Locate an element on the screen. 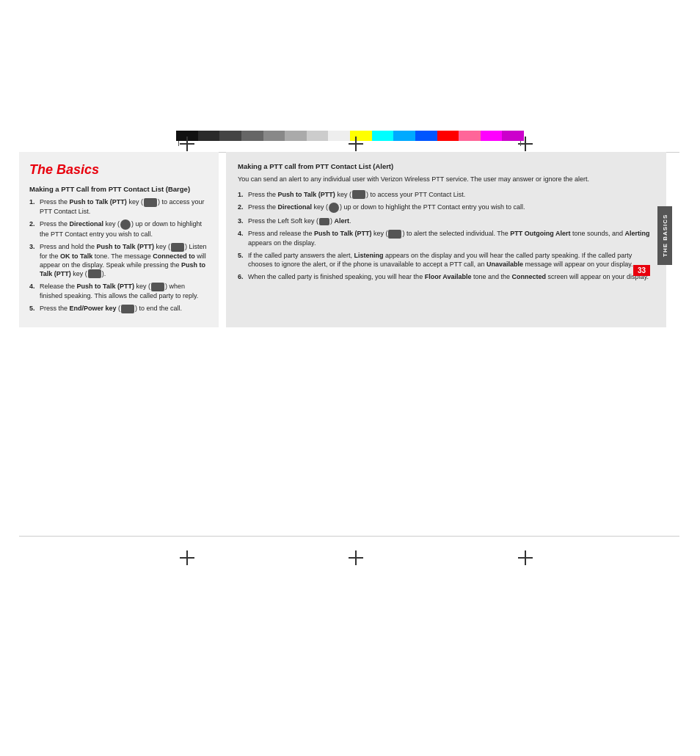 The image size is (700, 756). step-num-3: 3. is located at coordinates (34, 247).